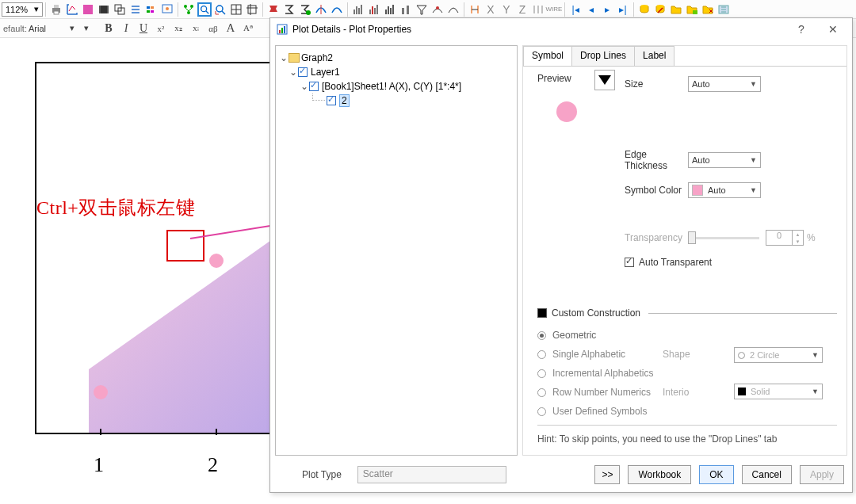 This screenshot has width=856, height=504. I want to click on db-del-icon, so click(660, 10).